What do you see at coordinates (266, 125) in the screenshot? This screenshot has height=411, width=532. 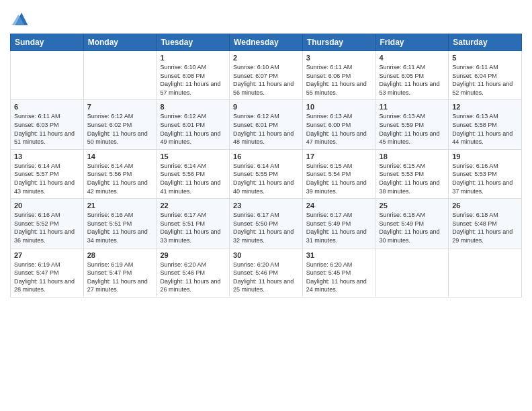 I see `calendar-cell: 9Sunrise: 6:12 AMSunset: 6:01 PMDaylight…` at bounding box center [266, 125].